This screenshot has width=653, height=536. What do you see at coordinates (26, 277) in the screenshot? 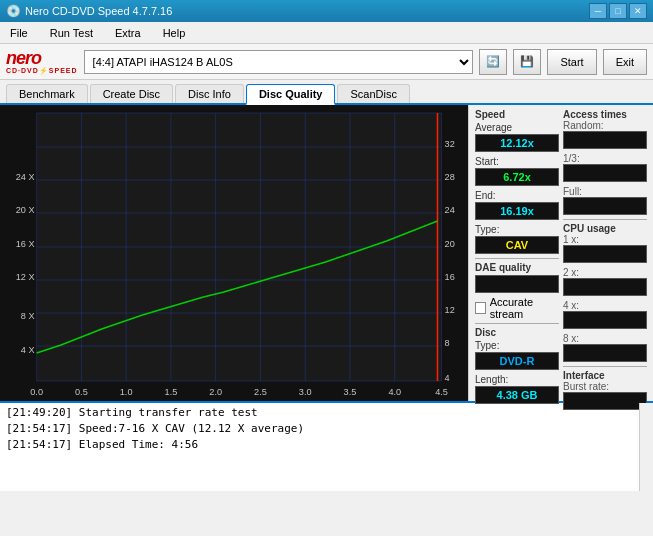
I see `svg-text: 12 X` at bounding box center [26, 277].